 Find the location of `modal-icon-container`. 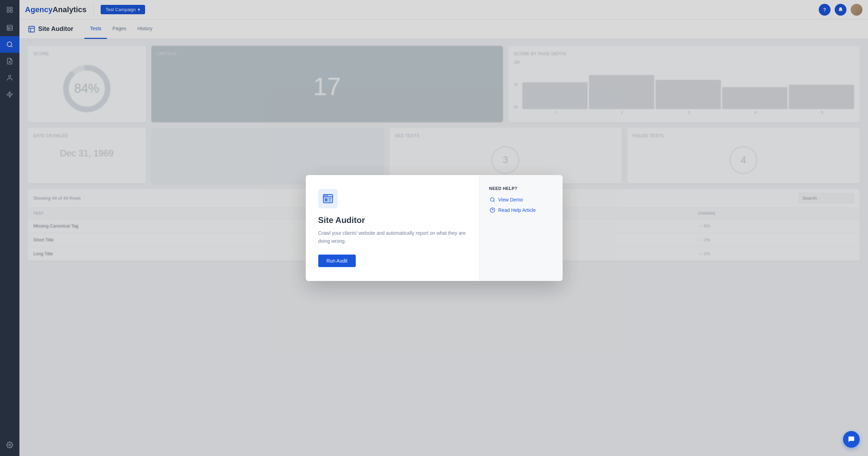

modal-icon-container is located at coordinates (328, 199).